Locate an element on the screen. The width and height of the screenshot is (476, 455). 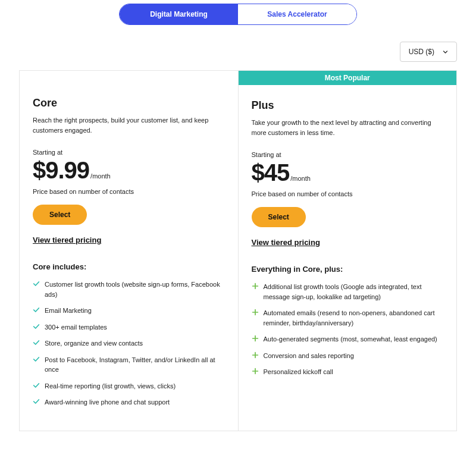
most-popular-badge: Most Popular is located at coordinates (347, 78).